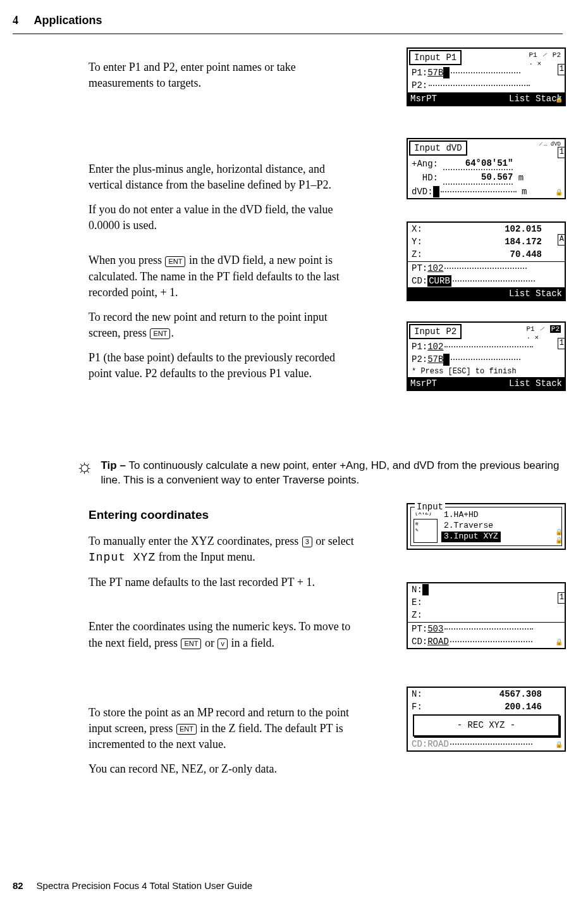  Describe the element at coordinates (486, 359) in the screenshot. I see `p2-field: P2:57B` at that location.